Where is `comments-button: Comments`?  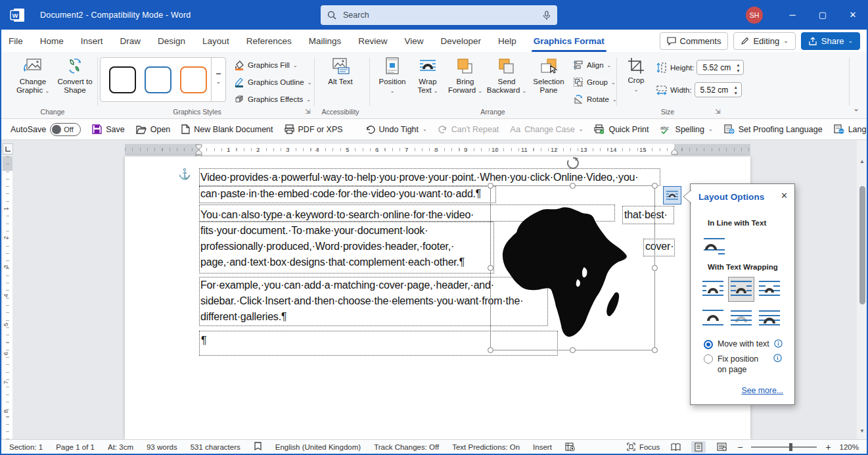
comments-button: Comments is located at coordinates (694, 41).